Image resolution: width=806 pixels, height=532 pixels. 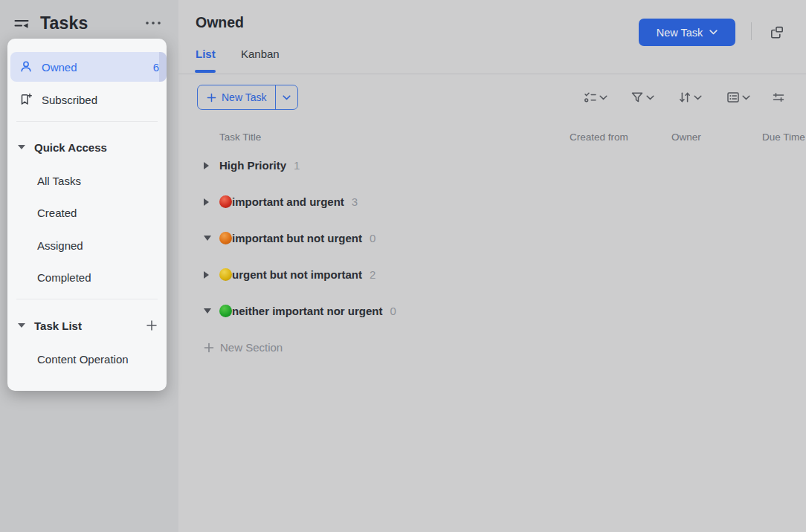 I want to click on green-circle-icon, so click(x=226, y=311).